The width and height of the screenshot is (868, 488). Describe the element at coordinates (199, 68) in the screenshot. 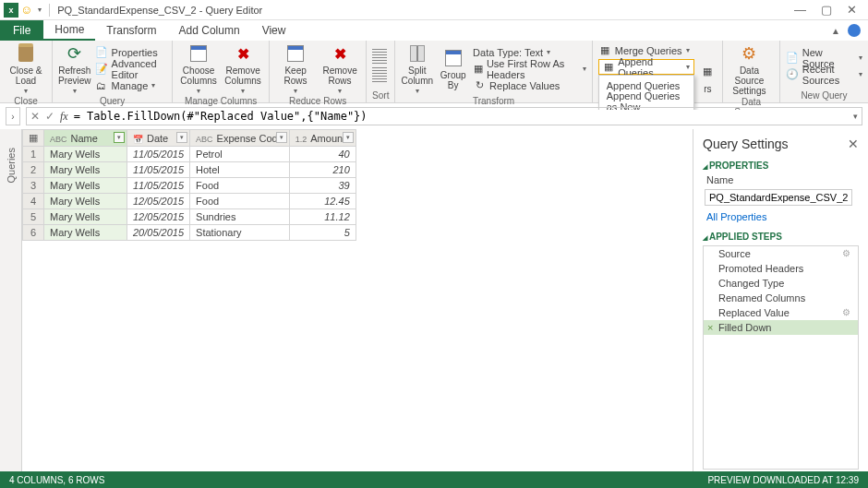

I see `choose-columns-button: ChooseColumns` at that location.